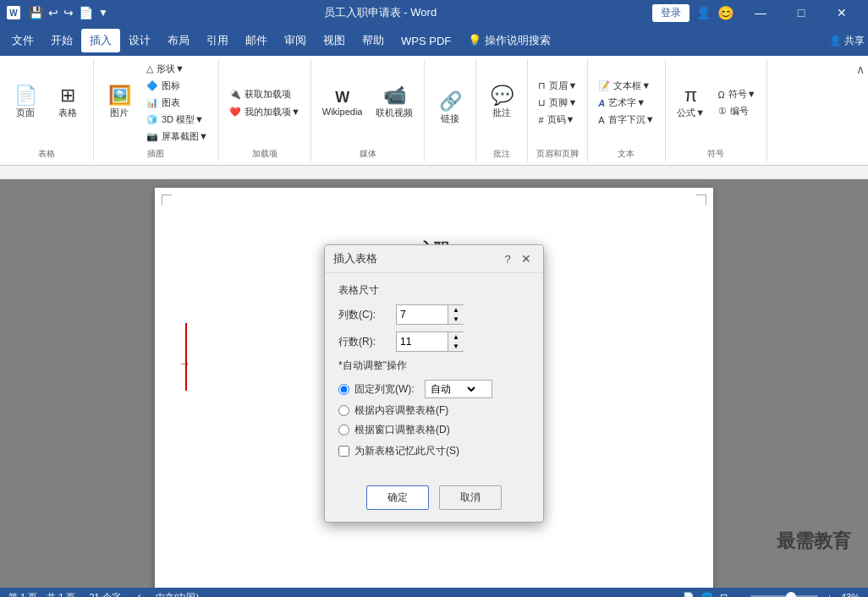 The height and width of the screenshot is (597, 868). I want to click on ribbon-btn-link: 🔗 链接, so click(450, 108).